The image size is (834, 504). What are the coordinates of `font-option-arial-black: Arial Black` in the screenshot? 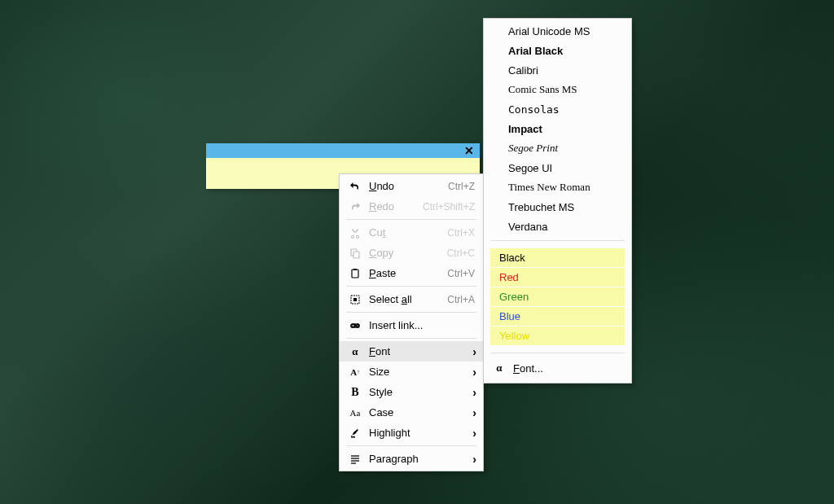 It's located at (557, 50).